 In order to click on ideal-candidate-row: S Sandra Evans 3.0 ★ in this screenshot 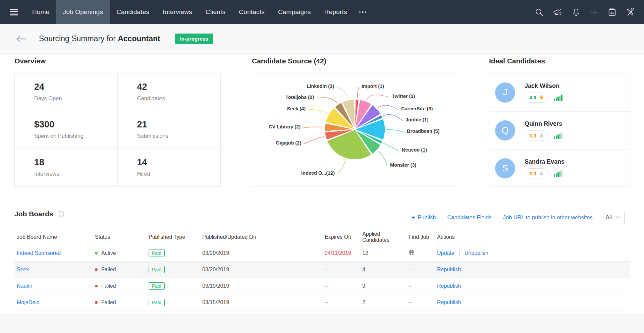, I will do `click(559, 168)`.